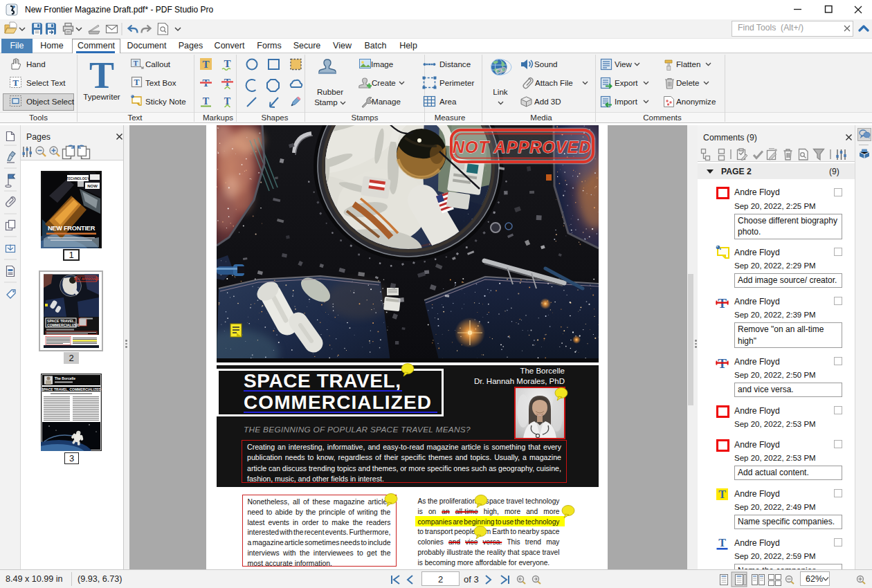  I want to click on svg-text: The Borcelle, so click(65, 378).